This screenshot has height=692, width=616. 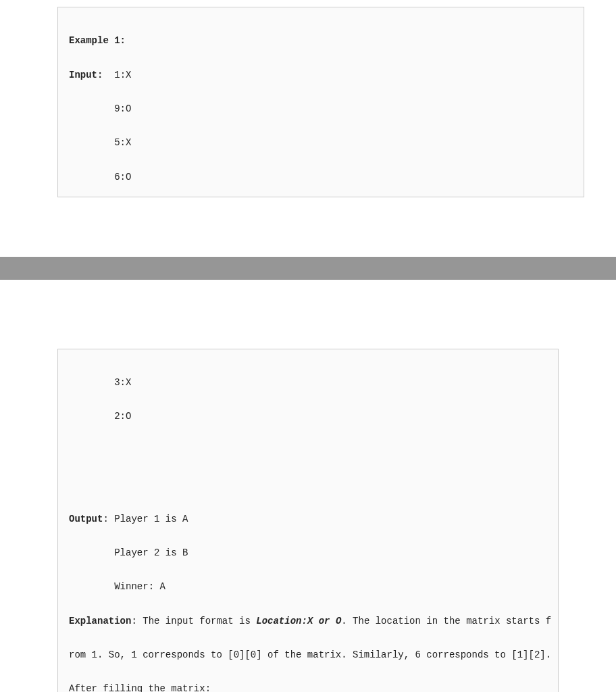 I want to click on cont-line-1: 3:X, so click(x=123, y=382).